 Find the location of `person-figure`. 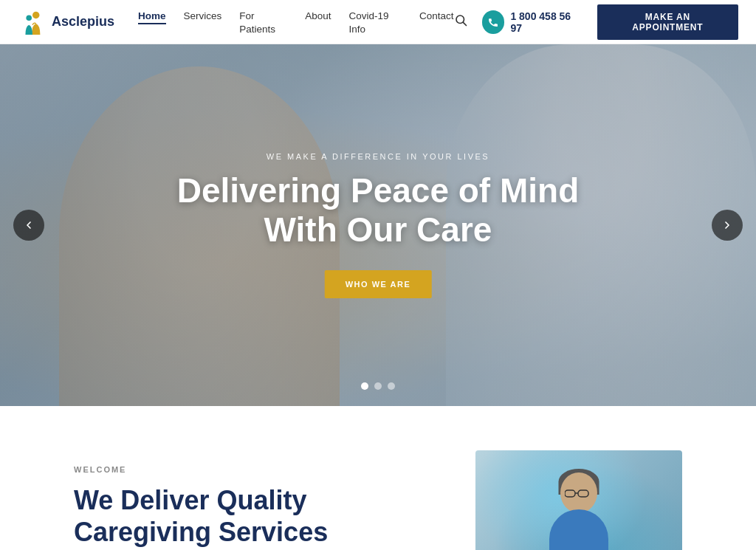

person-figure is located at coordinates (579, 511).